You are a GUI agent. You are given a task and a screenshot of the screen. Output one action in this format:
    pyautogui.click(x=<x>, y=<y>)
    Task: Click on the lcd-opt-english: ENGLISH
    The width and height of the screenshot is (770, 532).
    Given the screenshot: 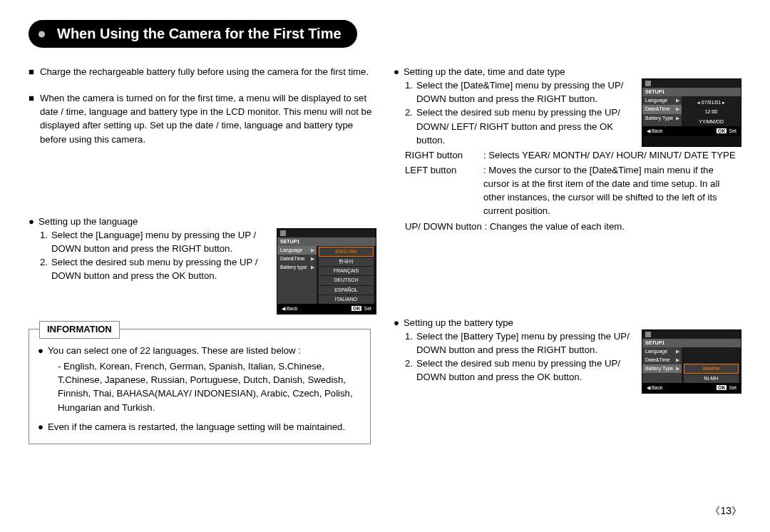 What is the action you would take?
    pyautogui.click(x=346, y=252)
    